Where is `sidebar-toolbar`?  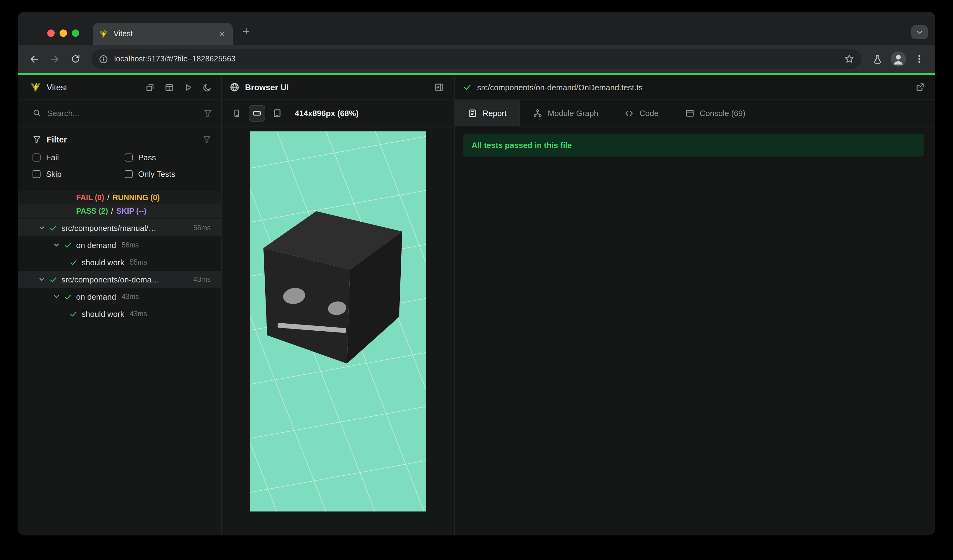 sidebar-toolbar is located at coordinates (178, 87).